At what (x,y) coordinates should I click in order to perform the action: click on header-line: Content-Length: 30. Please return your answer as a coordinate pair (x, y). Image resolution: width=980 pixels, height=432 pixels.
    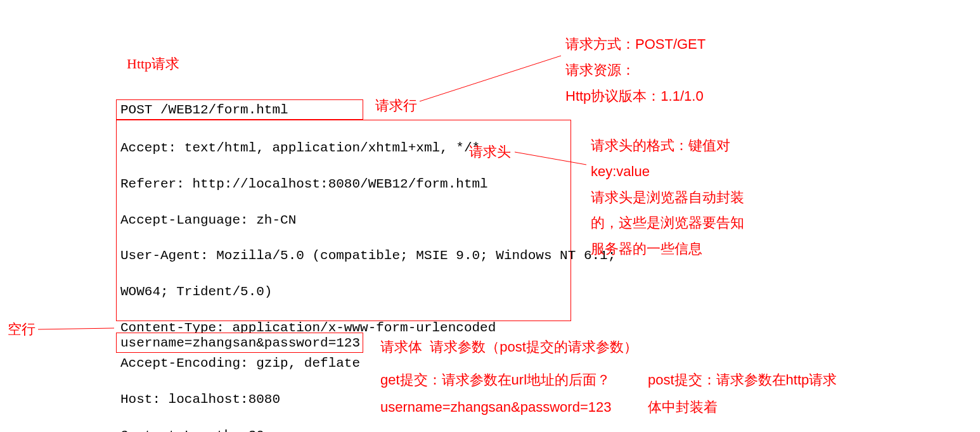
    Looking at the image, I should click on (344, 429).